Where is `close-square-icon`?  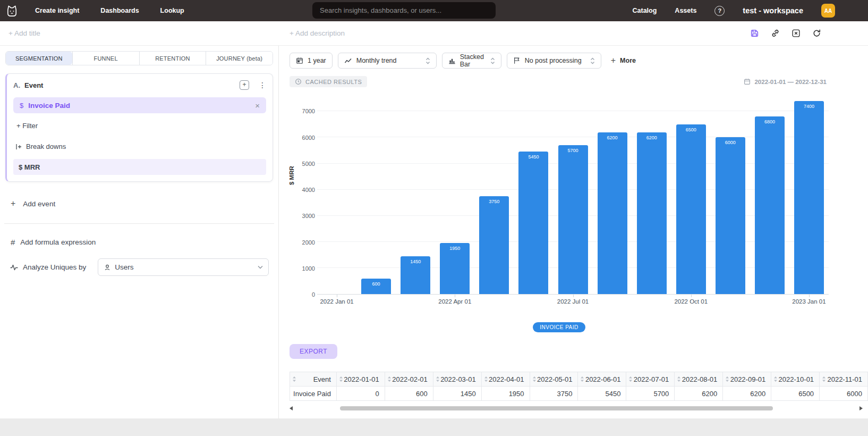 close-square-icon is located at coordinates (796, 33).